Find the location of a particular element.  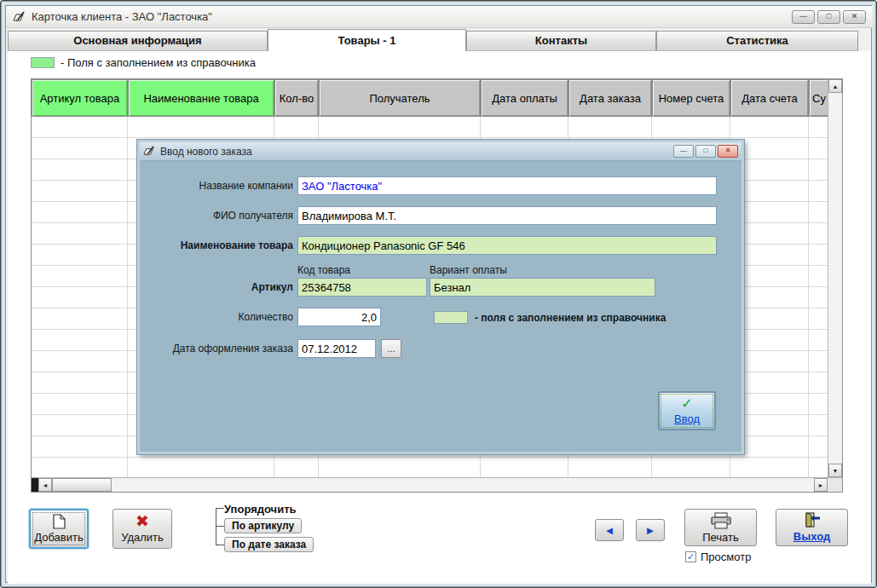

maximize-icon: □ is located at coordinates (828, 17).